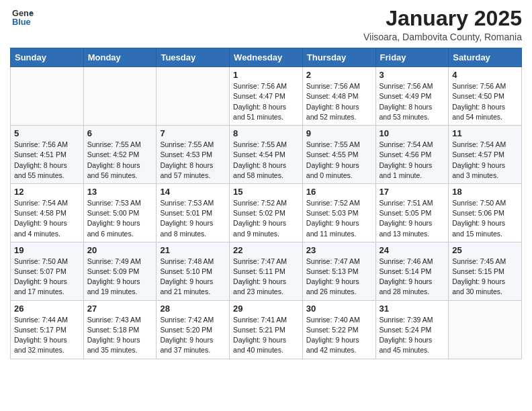  Describe the element at coordinates (485, 277) in the screenshot. I see `day-info: Sunrise: 7:45 AMSunset: 5:15 PMDaylight:…` at that location.